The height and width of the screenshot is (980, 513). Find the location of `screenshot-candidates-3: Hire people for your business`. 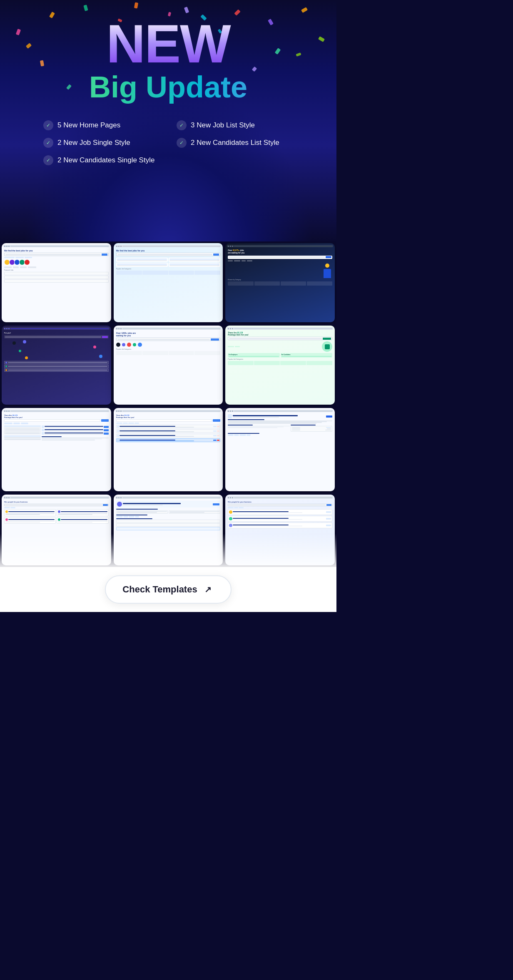

screenshot-candidates-3: Hire people for your business is located at coordinates (280, 530).